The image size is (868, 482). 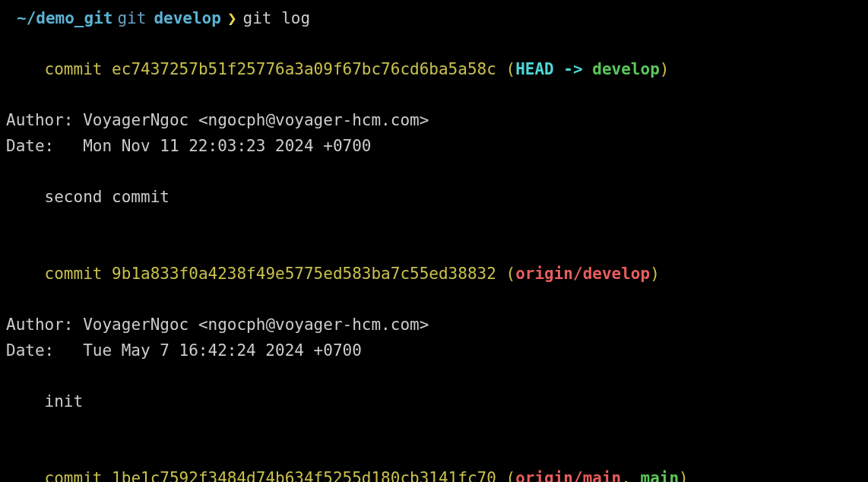 What do you see at coordinates (434, 402) in the screenshot?
I see `commit-message: init` at bounding box center [434, 402].